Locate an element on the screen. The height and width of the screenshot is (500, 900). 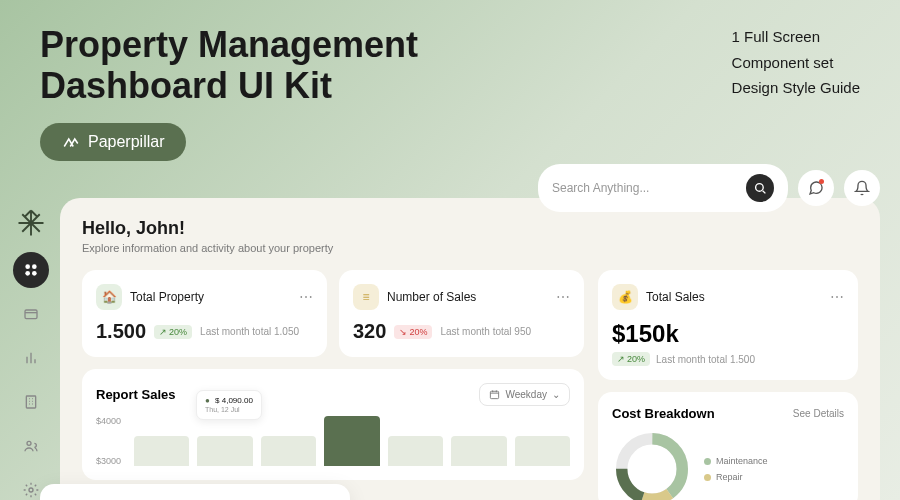
money-bag-icon: 💰 is located at coordinates (625, 297).